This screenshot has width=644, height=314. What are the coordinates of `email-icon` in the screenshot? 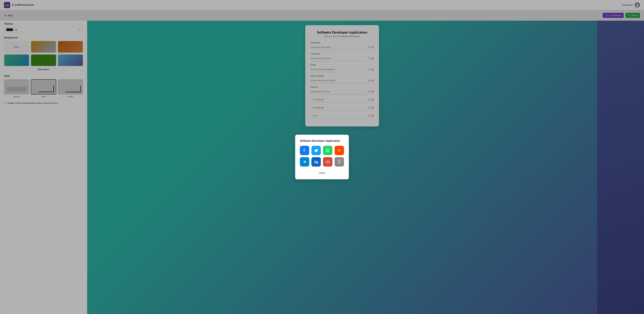 It's located at (328, 162).